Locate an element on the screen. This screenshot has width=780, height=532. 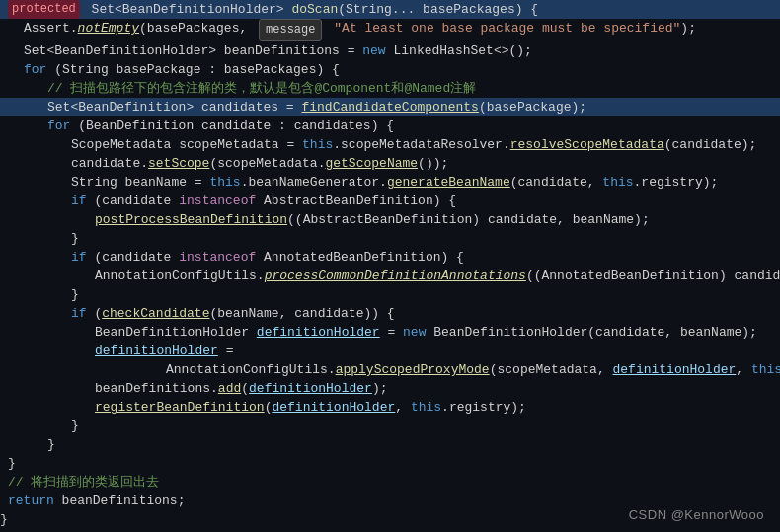
code-line-25: } is located at coordinates (390, 464).